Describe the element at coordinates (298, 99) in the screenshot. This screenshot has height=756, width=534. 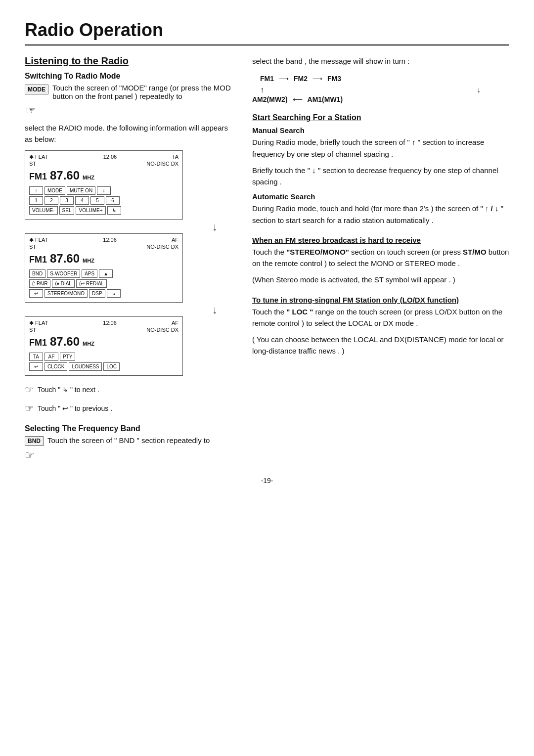
I see `arrow-am1-am2: ⟵` at that location.